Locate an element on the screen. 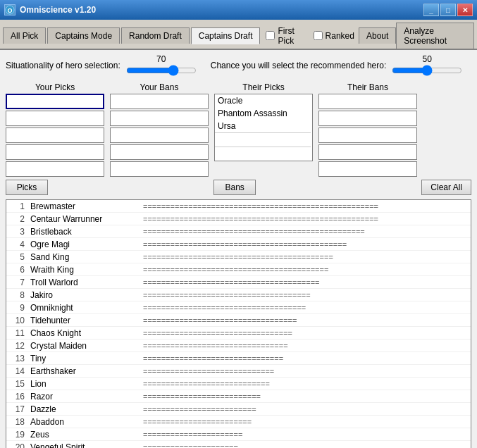 This screenshot has height=448, width=477. bans-button: Bans is located at coordinates (235, 187).